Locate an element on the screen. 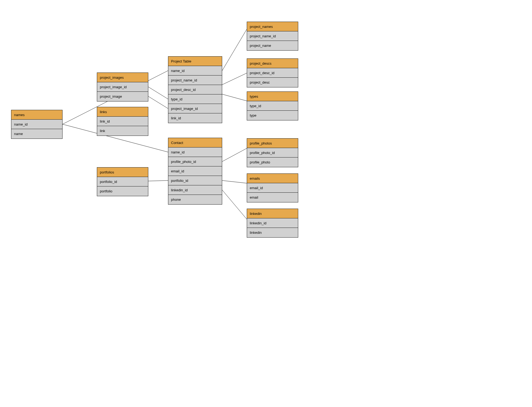  table-project-table-header: Project Table is located at coordinates (195, 61).